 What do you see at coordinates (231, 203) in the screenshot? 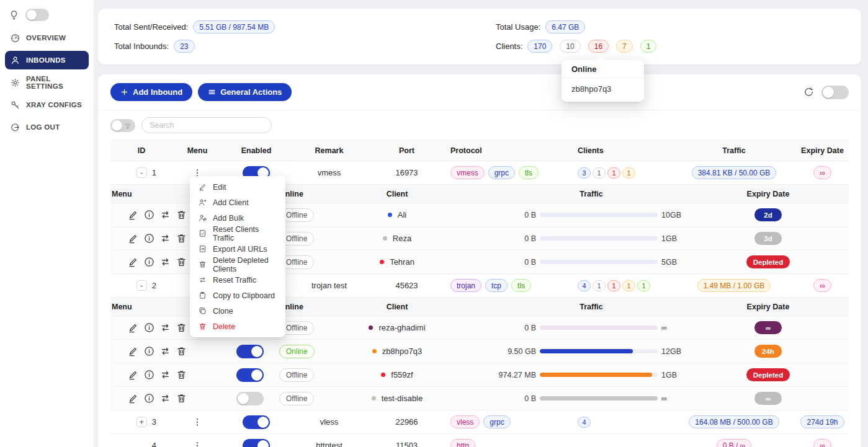
I see `menu-item-label: Add Client` at bounding box center [231, 203].